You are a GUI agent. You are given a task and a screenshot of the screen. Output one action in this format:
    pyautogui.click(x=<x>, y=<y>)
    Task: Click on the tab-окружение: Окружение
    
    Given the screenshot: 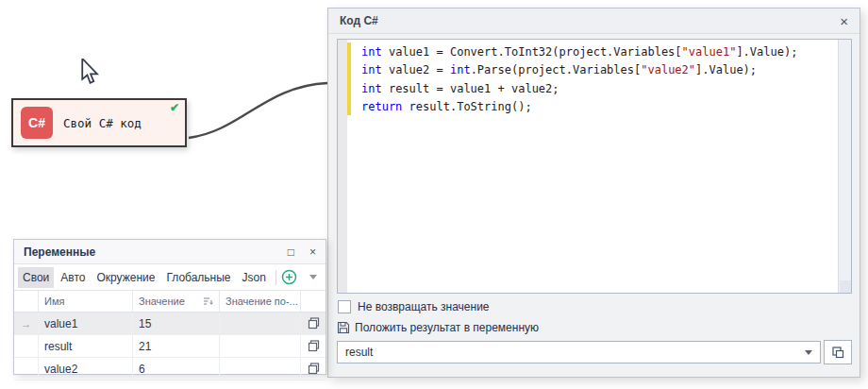 What is the action you would take?
    pyautogui.click(x=125, y=278)
    